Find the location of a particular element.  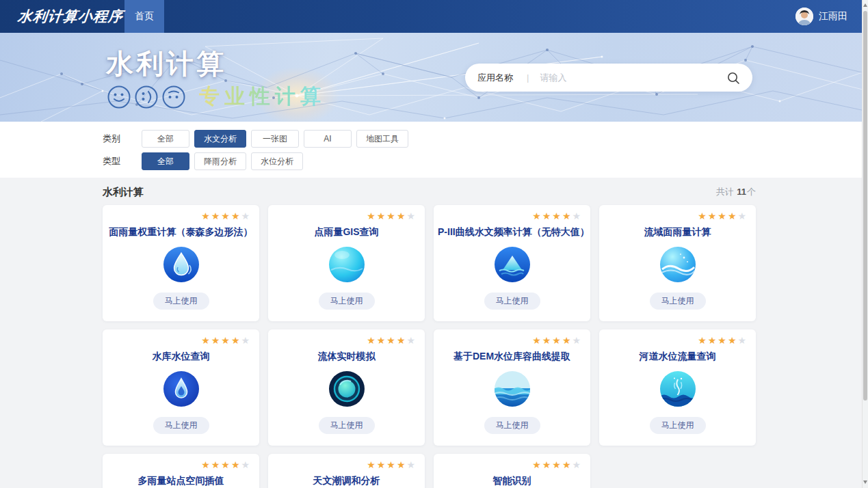

search-input is located at coordinates (633, 78).